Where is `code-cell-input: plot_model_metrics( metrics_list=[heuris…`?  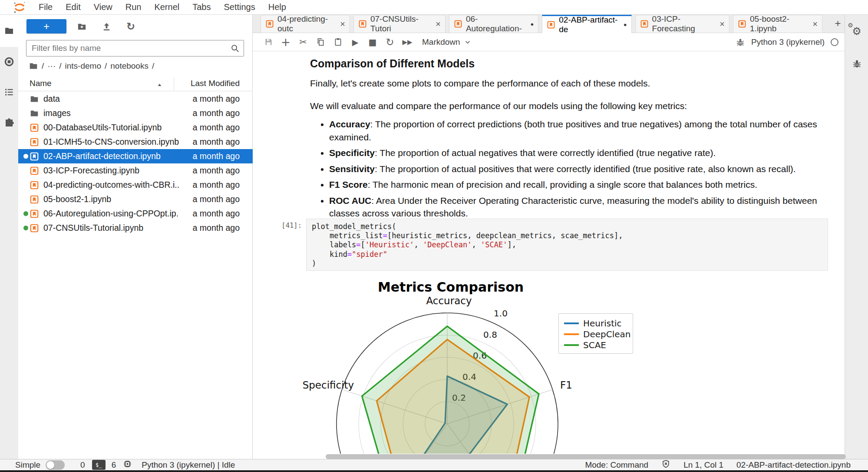 code-cell-input: plot_model_metrics( metrics_list=[heuris… is located at coordinates (567, 245).